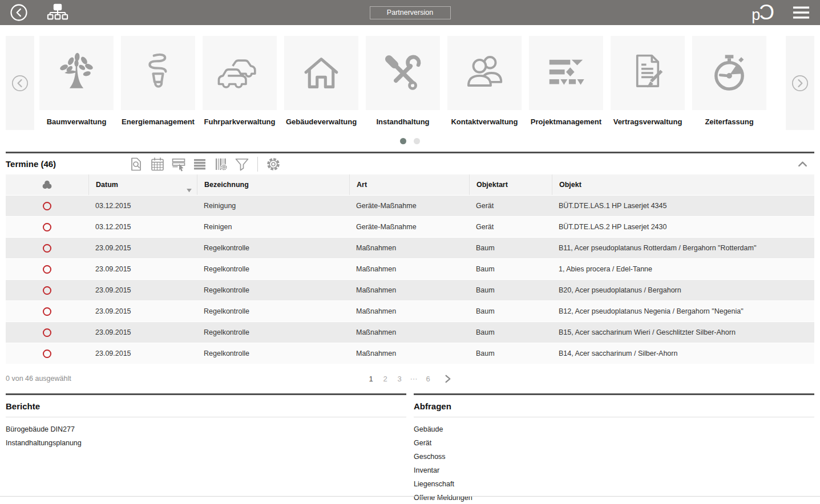 The image size is (820, 504). What do you see at coordinates (410, 227) in the screenshot?
I see `table-row: 03.12.2015 Reinigen Geräte-Maßnahme Gerä…` at bounding box center [410, 227].